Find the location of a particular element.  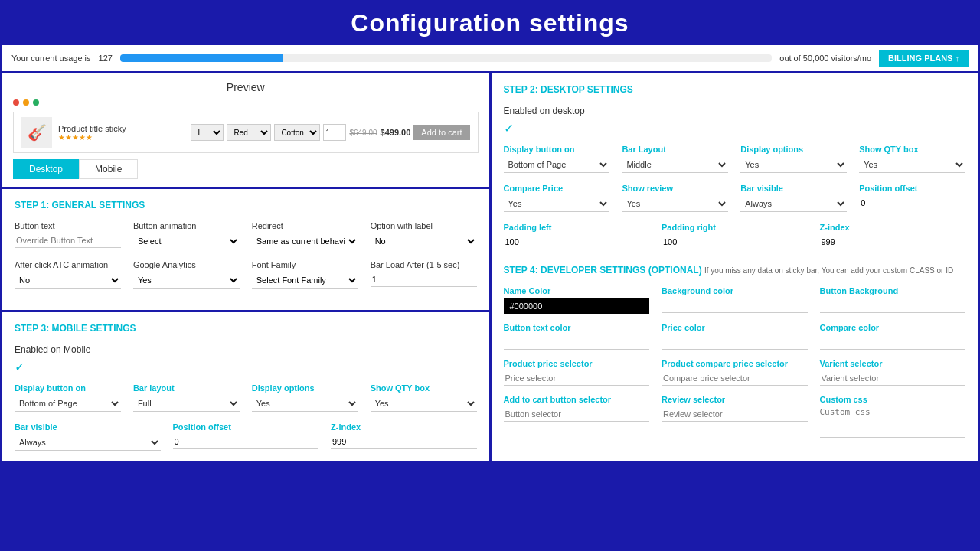

billing-plans-button: BILLING PLANS ↑ is located at coordinates (923, 58).